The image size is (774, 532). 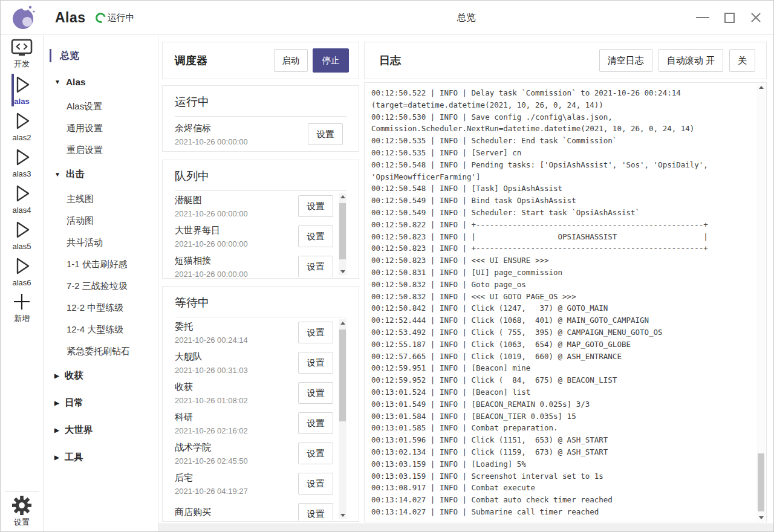 What do you see at coordinates (22, 90) in the screenshot?
I see `rail-instance: alas` at bounding box center [22, 90].